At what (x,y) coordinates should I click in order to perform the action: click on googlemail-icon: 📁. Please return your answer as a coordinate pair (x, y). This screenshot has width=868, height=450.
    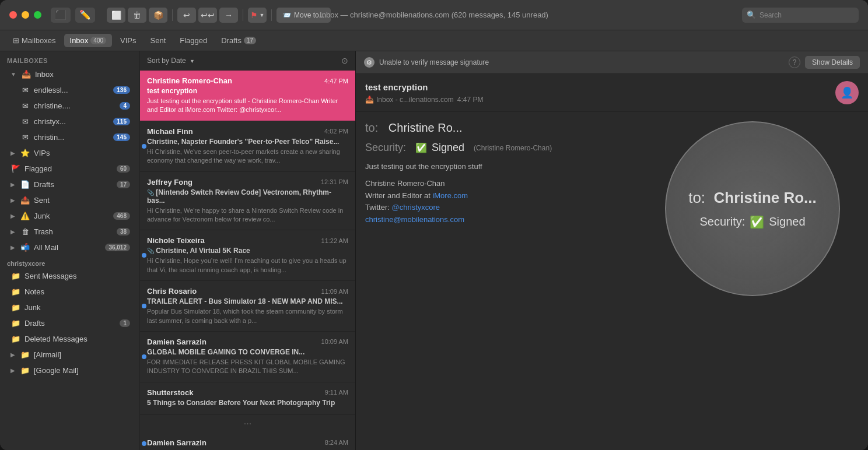
    Looking at the image, I should click on (25, 371).